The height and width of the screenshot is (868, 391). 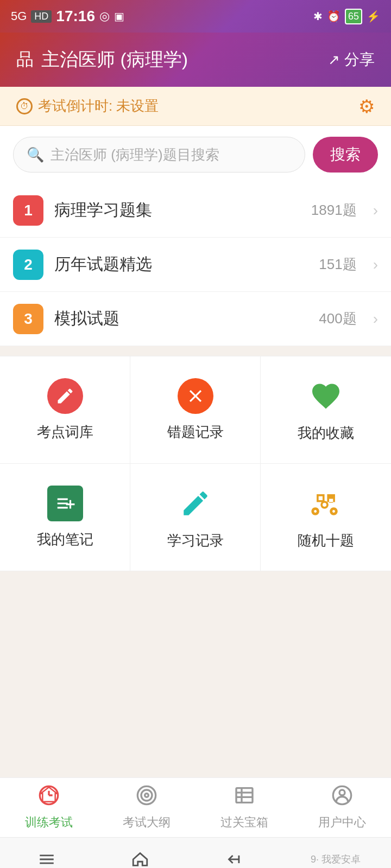 I want to click on list-item-history: 2 历年试题精选 151题 ›, so click(x=195, y=265).